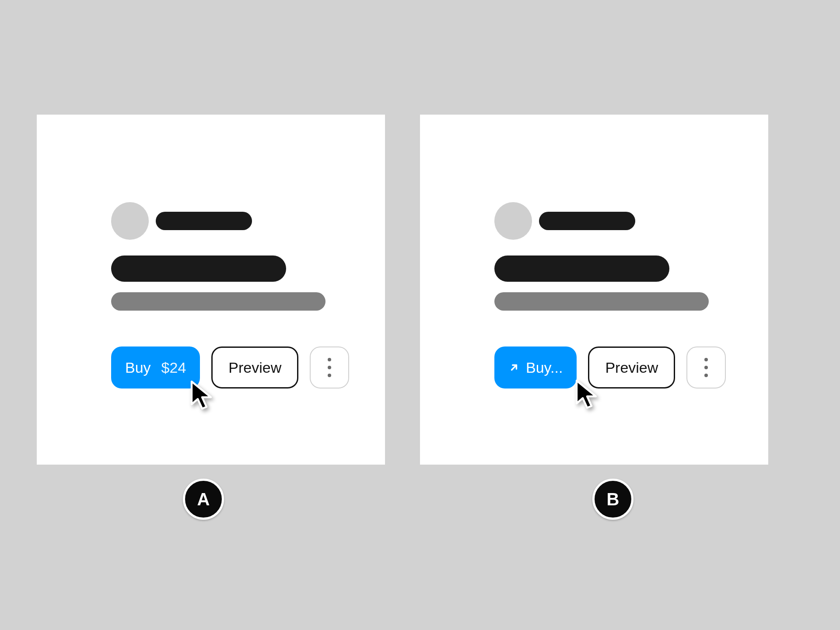 This screenshot has width=840, height=630. Describe the element at coordinates (156, 368) in the screenshot. I see `buy-button: Buy $24` at that location.